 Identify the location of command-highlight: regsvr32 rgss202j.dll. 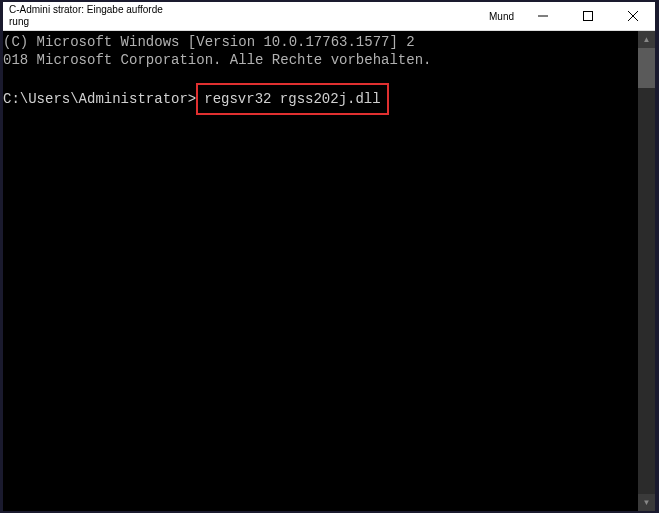
(292, 99).